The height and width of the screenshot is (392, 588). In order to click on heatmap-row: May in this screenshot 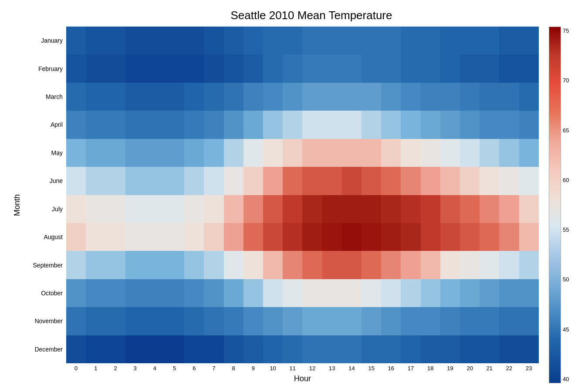, I will do `click(282, 153)`.